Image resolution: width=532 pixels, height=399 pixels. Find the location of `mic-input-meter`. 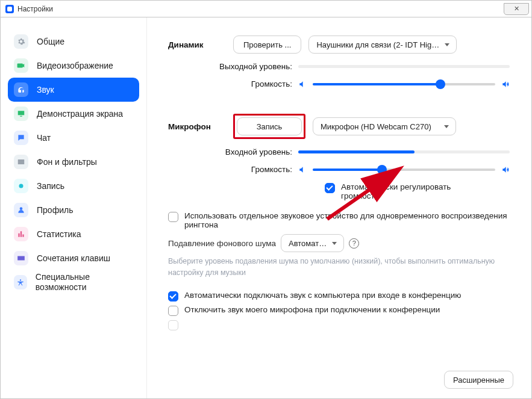

mic-input-meter is located at coordinates (404, 152).